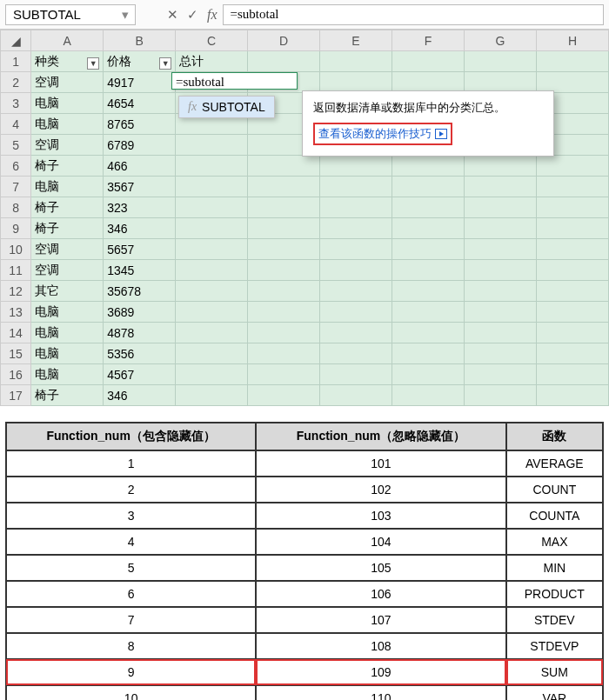  What do you see at coordinates (139, 166) in the screenshot?
I see `cell: 466` at bounding box center [139, 166].